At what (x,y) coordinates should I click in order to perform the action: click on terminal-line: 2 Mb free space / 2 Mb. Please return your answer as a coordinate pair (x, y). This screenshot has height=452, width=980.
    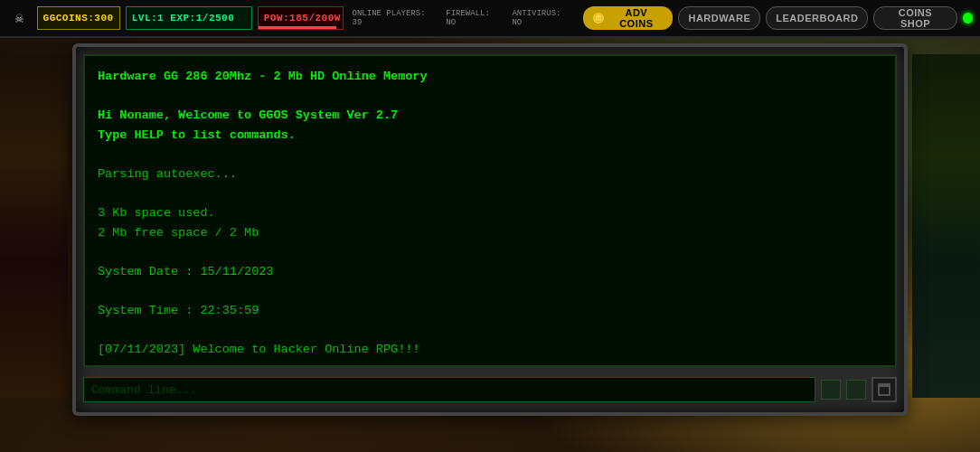
    Looking at the image, I should click on (490, 233).